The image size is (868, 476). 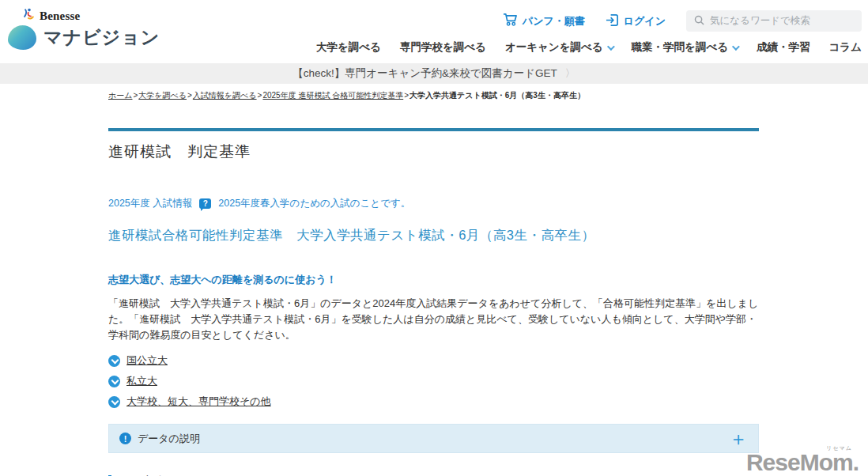 What do you see at coordinates (169, 439) in the screenshot?
I see `data-explanation-label: データの説明` at bounding box center [169, 439].